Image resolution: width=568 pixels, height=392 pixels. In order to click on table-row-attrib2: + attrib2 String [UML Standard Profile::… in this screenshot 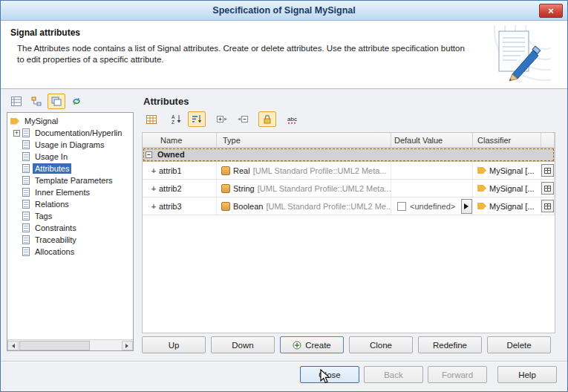, I will do `click(349, 189)`.